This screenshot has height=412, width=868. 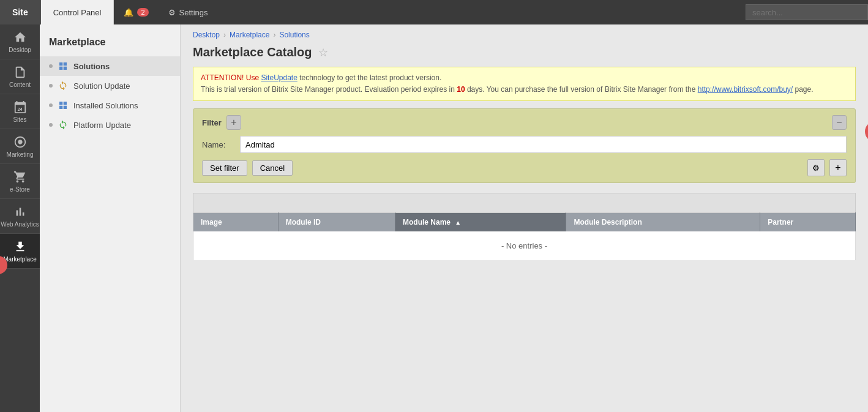 What do you see at coordinates (803, 89) in the screenshot?
I see `attention-line2-suffix: page.` at bounding box center [803, 89].